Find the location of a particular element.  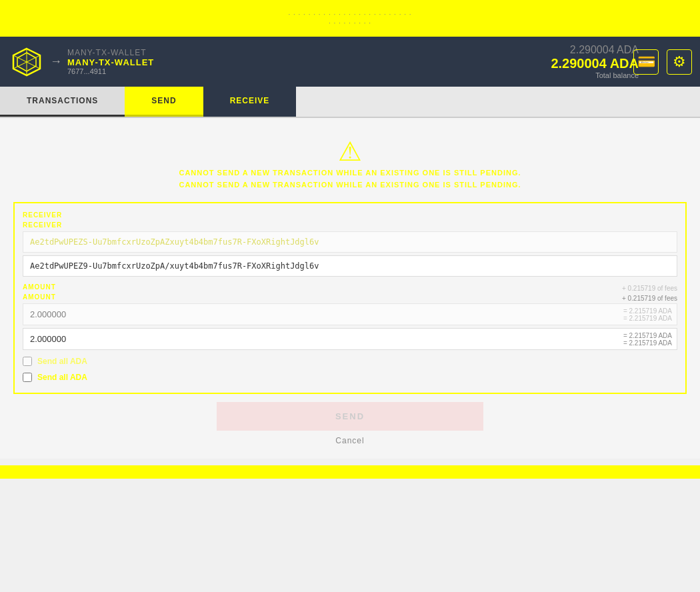

warning-text-1: CANNOT SEND A NEW TRANSACTION WHILE AN E… is located at coordinates (349, 173).